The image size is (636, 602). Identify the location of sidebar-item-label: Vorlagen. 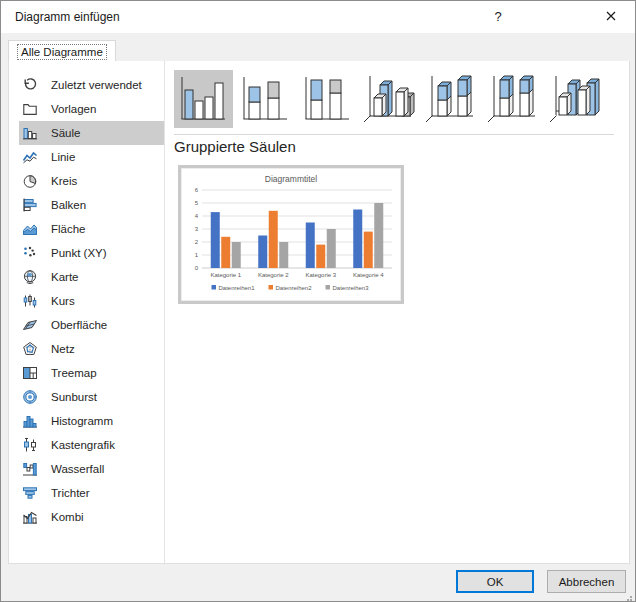
(74, 109).